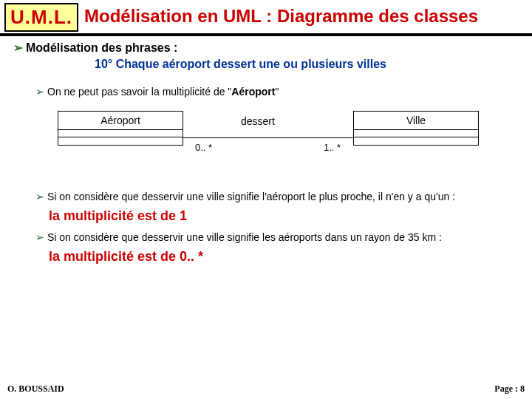  Describe the element at coordinates (253, 92) in the screenshot. I see `note-bold: Aéroport` at that location.